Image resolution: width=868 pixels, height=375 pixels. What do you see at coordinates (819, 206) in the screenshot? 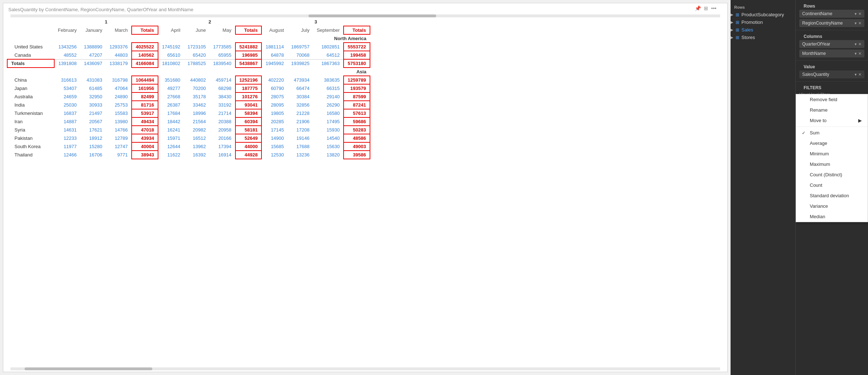
I see `menu-item-label: Variance` at bounding box center [819, 206].